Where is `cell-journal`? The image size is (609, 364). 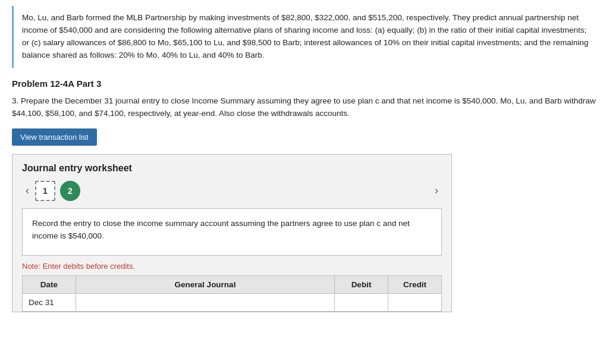
cell-journal is located at coordinates (206, 302).